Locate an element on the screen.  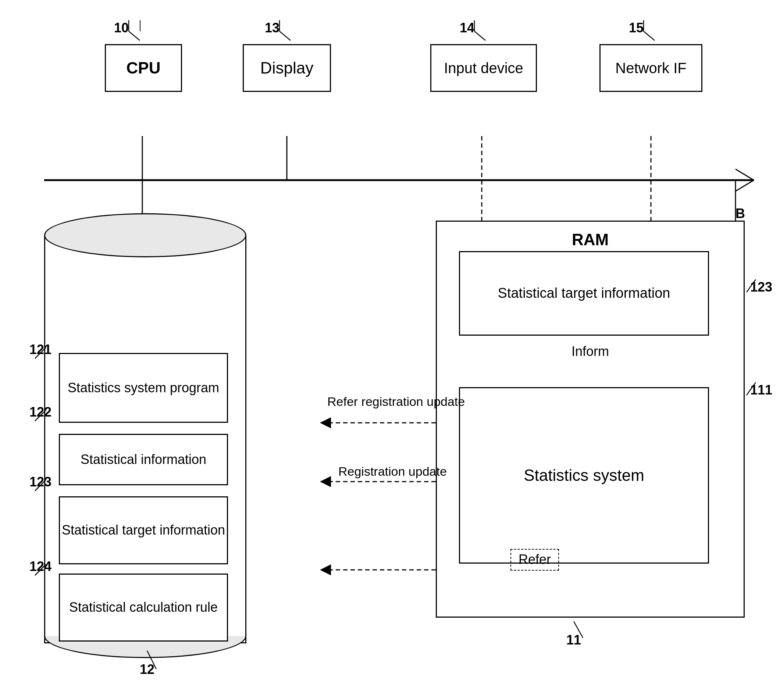
ref111-tick is located at coordinates (756, 390).